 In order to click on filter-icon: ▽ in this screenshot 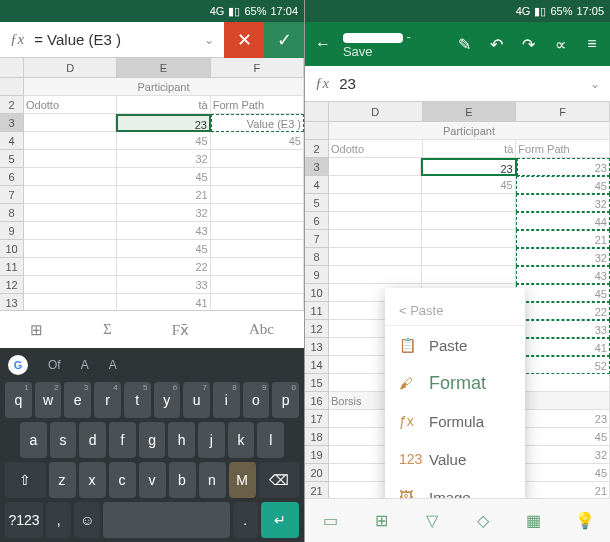, I will do `click(432, 521)`.